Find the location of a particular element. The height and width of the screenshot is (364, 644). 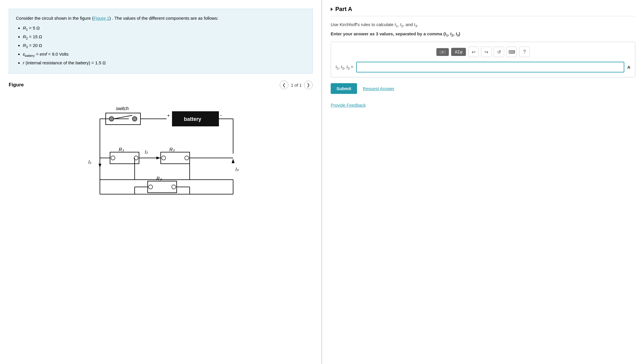

help-button: ? is located at coordinates (524, 52).